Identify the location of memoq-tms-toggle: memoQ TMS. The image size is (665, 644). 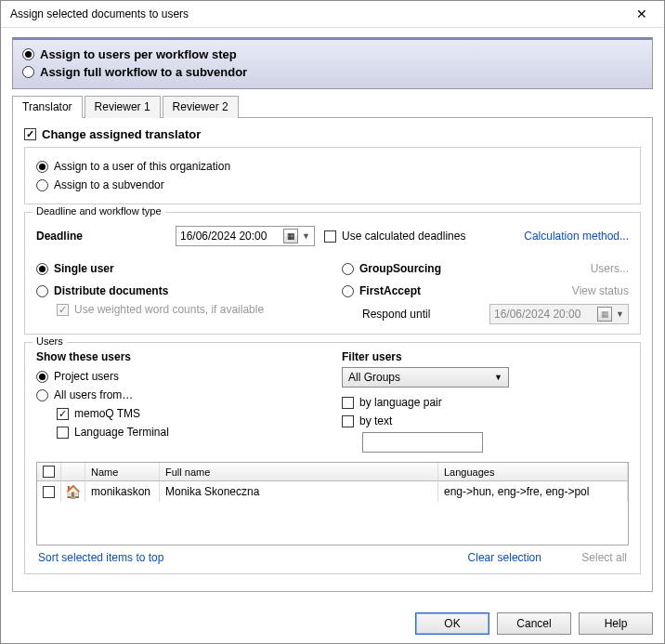
(180, 414).